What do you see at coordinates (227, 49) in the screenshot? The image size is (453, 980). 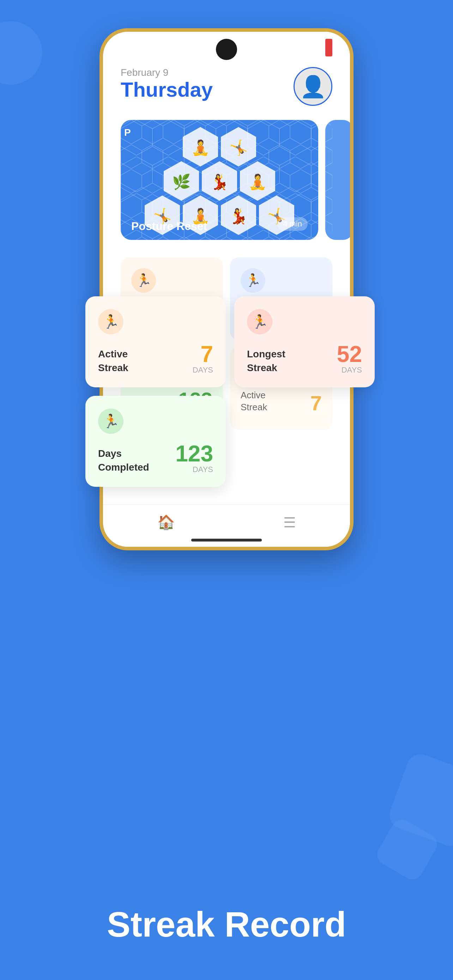 I see `camera-notch` at bounding box center [227, 49].